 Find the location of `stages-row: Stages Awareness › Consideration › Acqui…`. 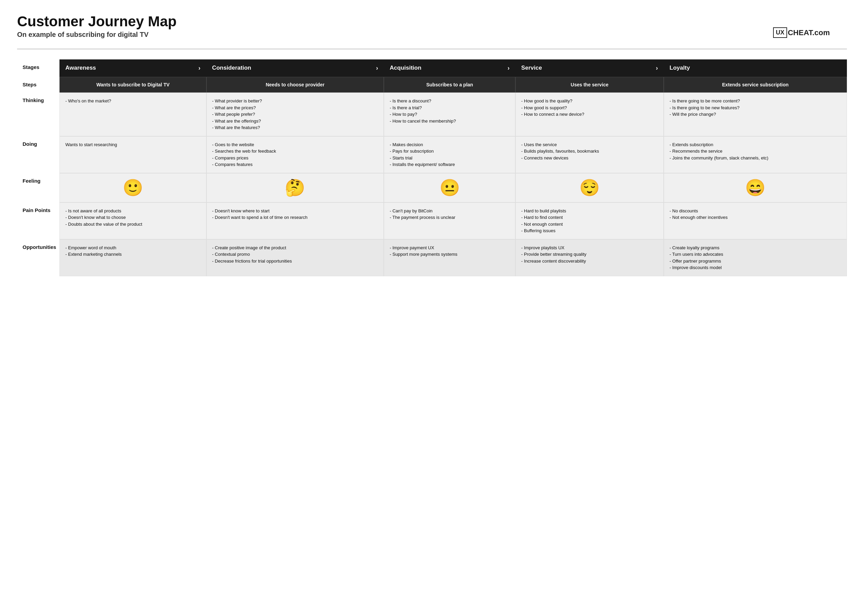

stages-row: Stages Awareness › Consideration › Acqui… is located at coordinates (432, 68).